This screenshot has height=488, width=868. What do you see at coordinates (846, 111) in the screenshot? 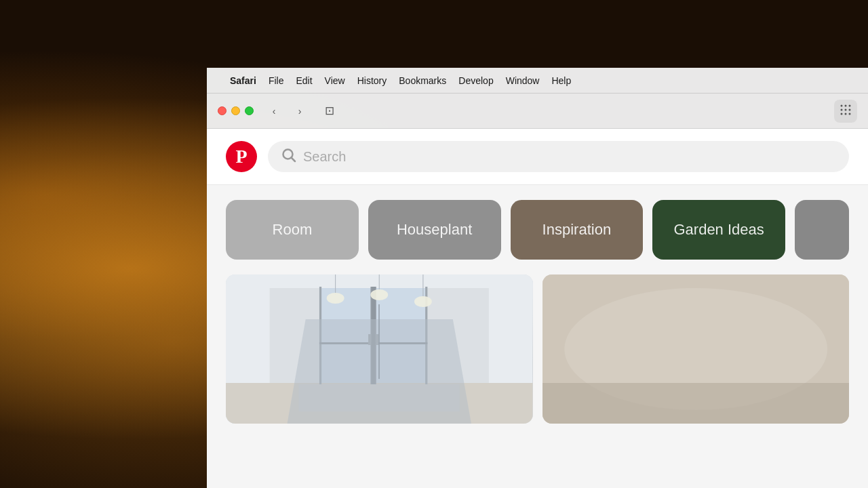
I see `grid-icon` at bounding box center [846, 111].